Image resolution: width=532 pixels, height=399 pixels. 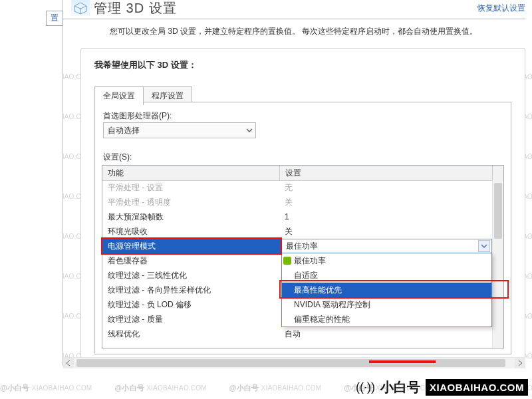 I want to click on setting-row: 最大预渲染帧数1, so click(x=303, y=217).